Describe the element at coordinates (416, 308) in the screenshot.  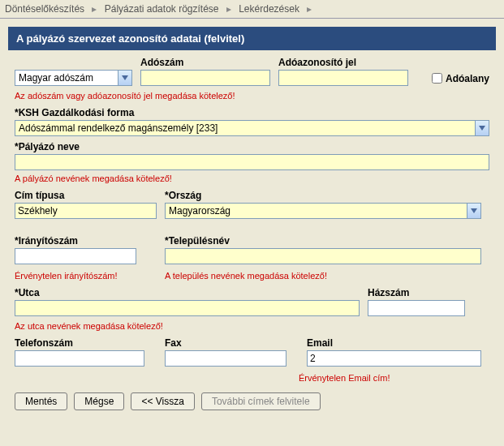
I see `hazszam-input` at that location.